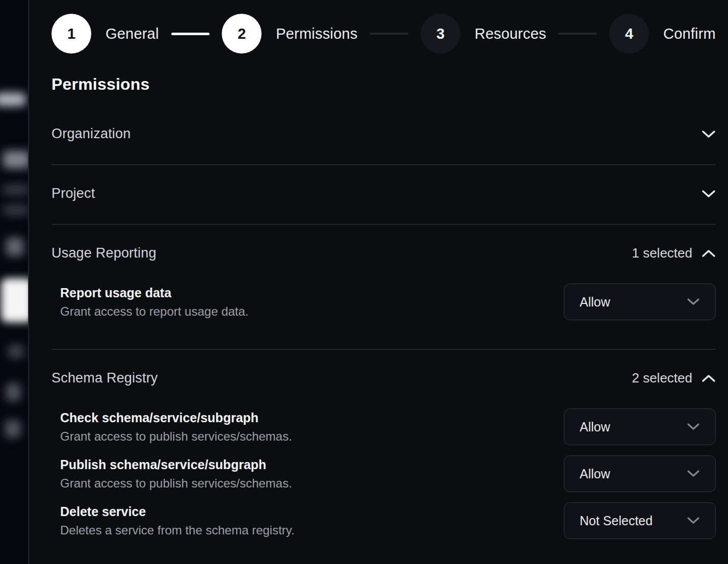 This screenshot has height=564, width=728. What do you see at coordinates (104, 253) in the screenshot?
I see `section-label: Usage Reporting` at bounding box center [104, 253].